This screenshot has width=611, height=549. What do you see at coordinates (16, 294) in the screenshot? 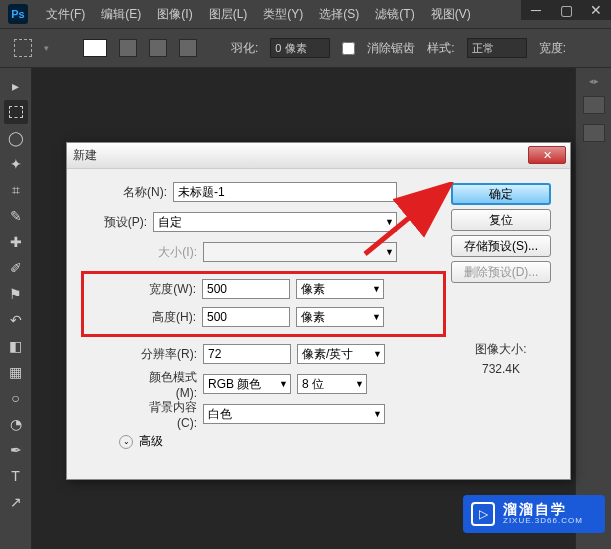
I see `clone-stamp-tool-icon: ⚑` at bounding box center [16, 294].